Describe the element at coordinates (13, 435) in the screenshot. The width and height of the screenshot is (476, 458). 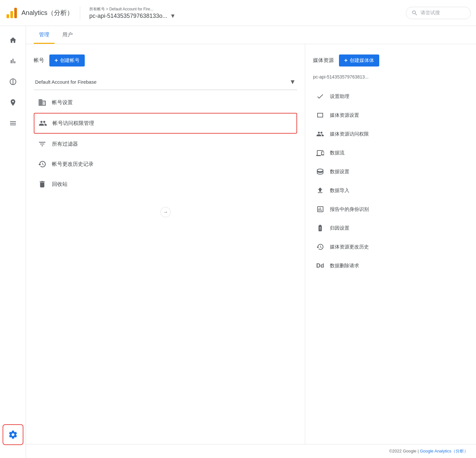
I see `gear-icon` at that location.